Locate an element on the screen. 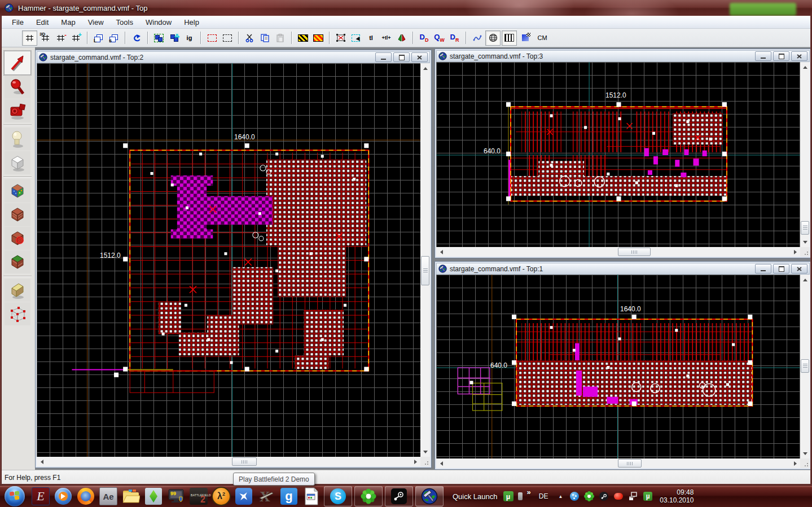  larger-grid-button: + is located at coordinates (76, 38).